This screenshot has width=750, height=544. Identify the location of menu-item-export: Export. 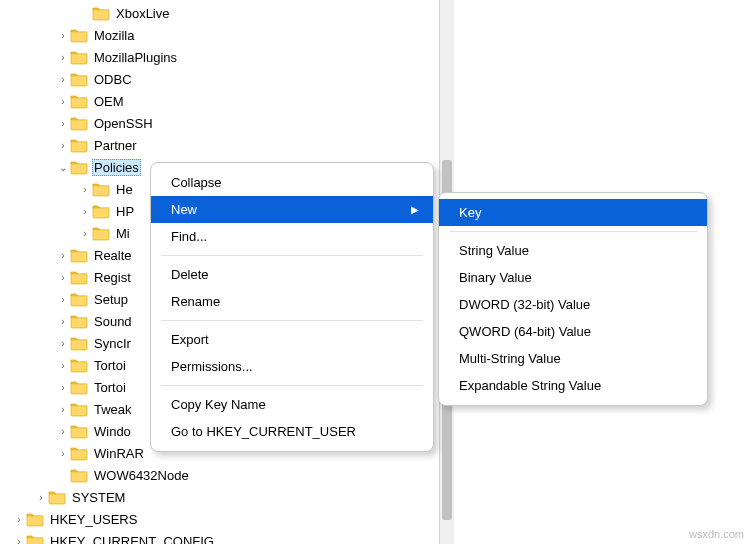
(292, 340).